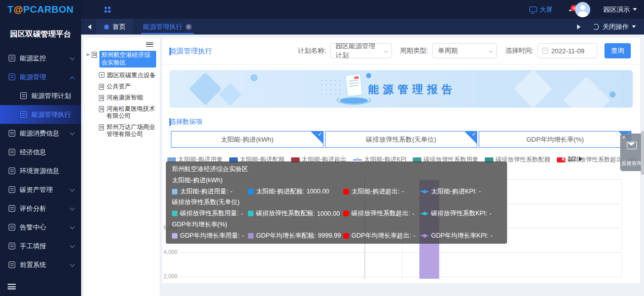 The width and height of the screenshot is (644, 296). What do you see at coordinates (23, 115) in the screenshot?
I see `execution-icon` at bounding box center [23, 115].